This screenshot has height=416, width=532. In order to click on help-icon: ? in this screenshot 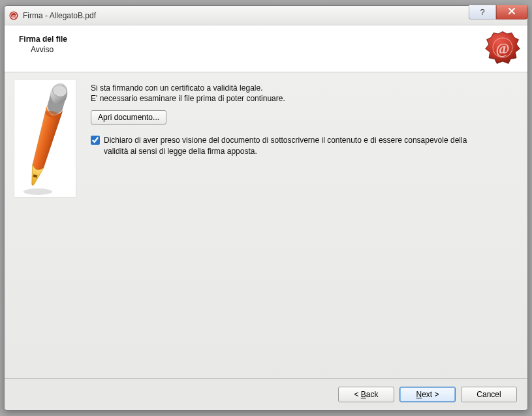, I will do `click(482, 12)`.